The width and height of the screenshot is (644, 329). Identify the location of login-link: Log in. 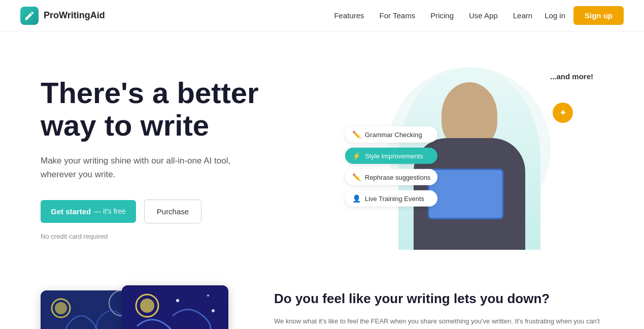
(555, 15).